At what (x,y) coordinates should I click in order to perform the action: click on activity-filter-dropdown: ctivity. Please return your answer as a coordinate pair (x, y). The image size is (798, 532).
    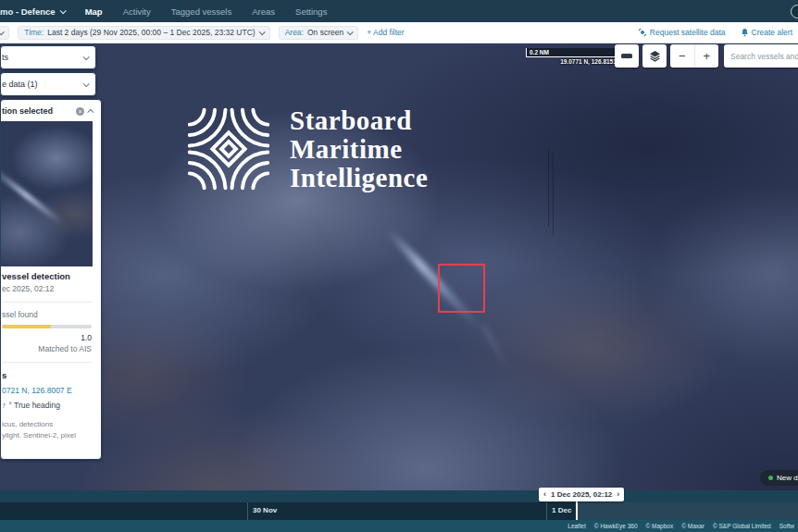
    Looking at the image, I should click on (5, 33).